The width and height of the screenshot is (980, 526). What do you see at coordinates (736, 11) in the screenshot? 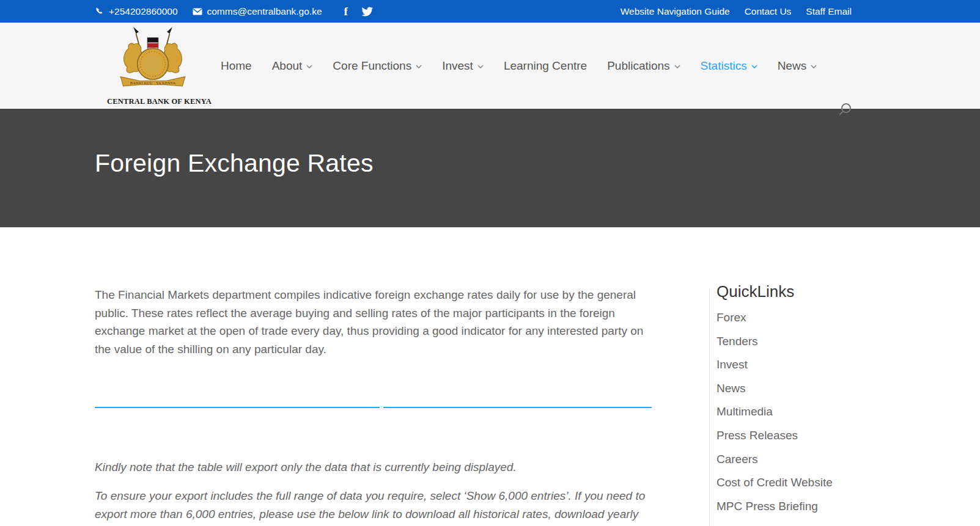
I see `topbar-links: Website Navigation Guide Contact Us Staf…` at bounding box center [736, 11].